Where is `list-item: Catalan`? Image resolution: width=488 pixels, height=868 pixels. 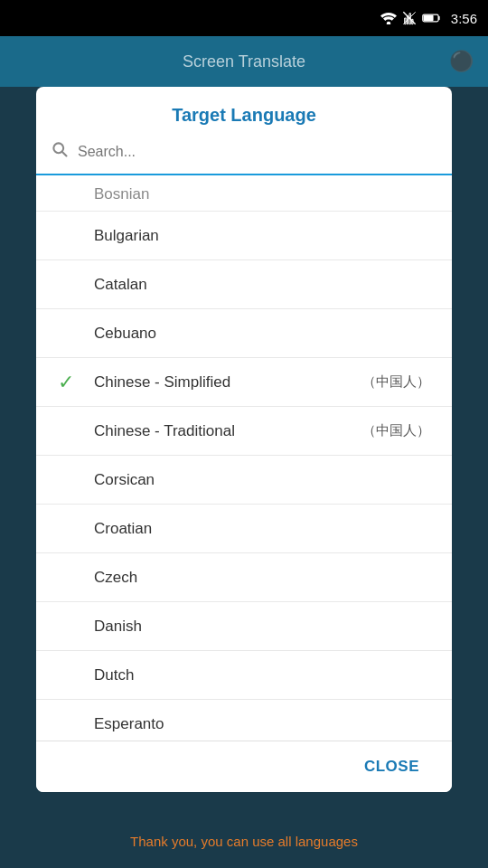
list-item: Catalan is located at coordinates (244, 285).